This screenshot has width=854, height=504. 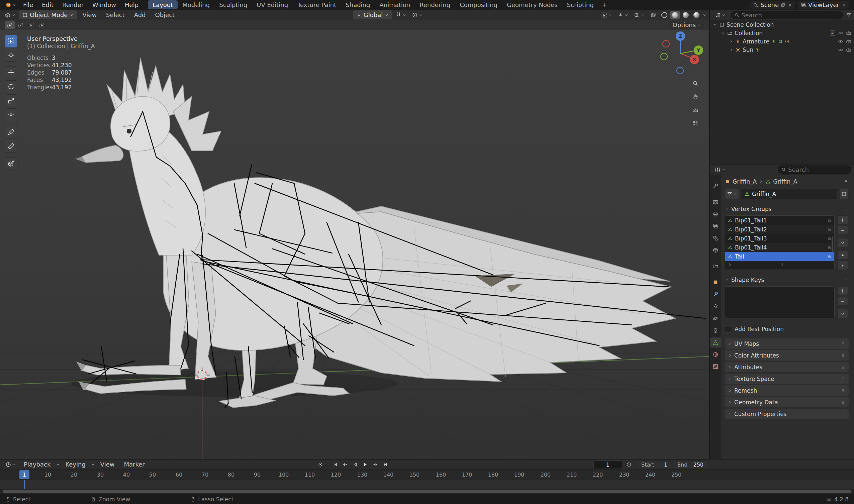 What do you see at coordinates (780, 256) in the screenshot?
I see `vertex-group-row-selected: Tail` at bounding box center [780, 256].